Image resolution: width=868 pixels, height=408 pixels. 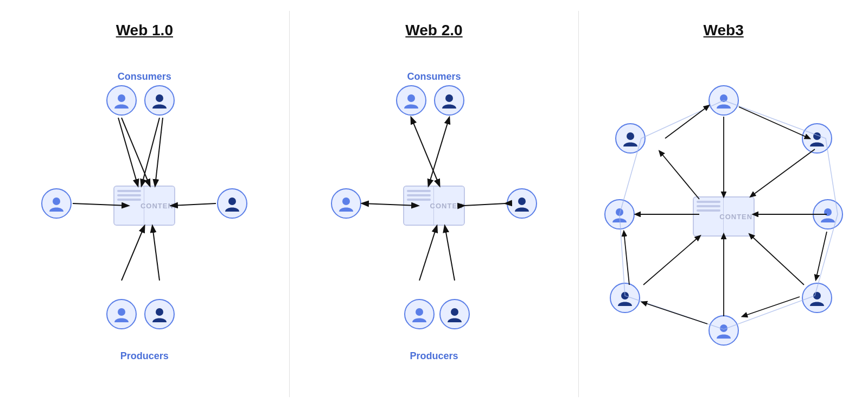 I want to click on web3-user-mid-right, so click(x=828, y=214).